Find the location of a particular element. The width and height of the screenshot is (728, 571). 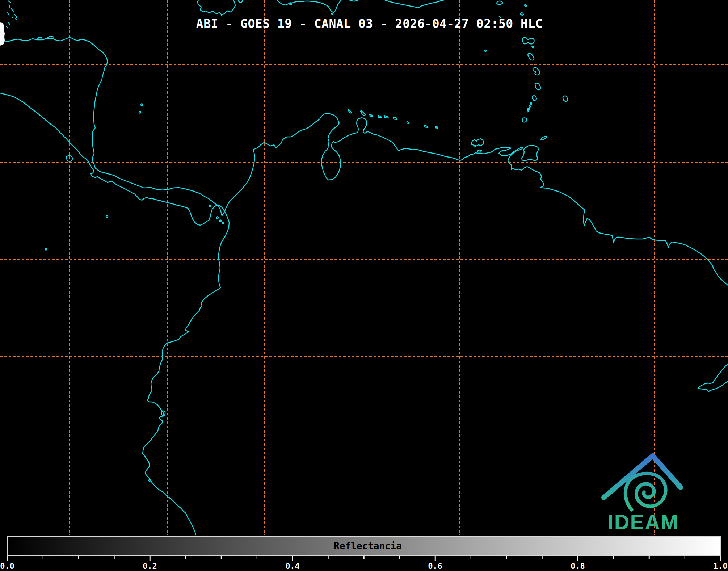

colorbar-tick-label: 0.4 is located at coordinates (293, 566).